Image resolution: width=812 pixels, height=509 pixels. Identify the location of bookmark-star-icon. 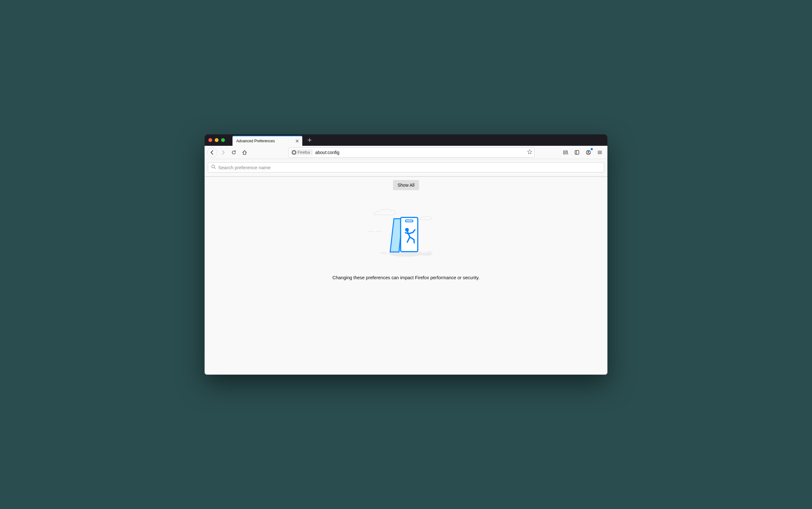
(530, 152).